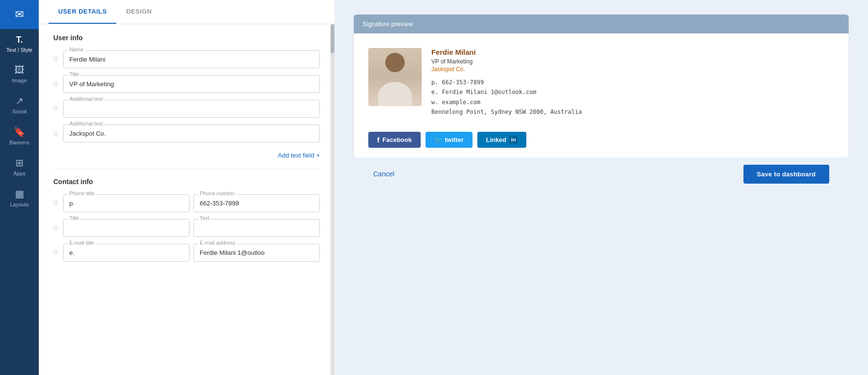  Describe the element at coordinates (257, 253) in the screenshot. I see `email-address-group: E-mail address` at that location.